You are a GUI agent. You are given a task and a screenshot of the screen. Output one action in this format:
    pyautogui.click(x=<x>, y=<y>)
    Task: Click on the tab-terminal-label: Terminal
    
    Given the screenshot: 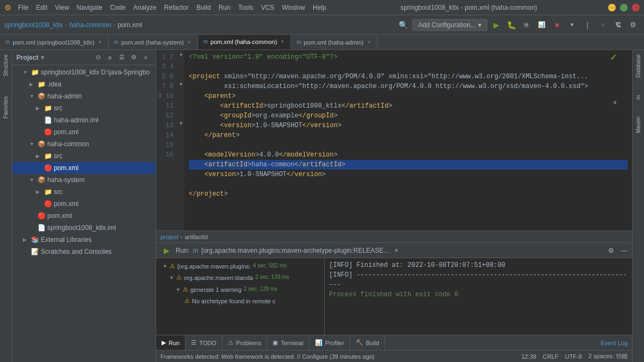 What is the action you would take?
    pyautogui.click(x=292, y=343)
    